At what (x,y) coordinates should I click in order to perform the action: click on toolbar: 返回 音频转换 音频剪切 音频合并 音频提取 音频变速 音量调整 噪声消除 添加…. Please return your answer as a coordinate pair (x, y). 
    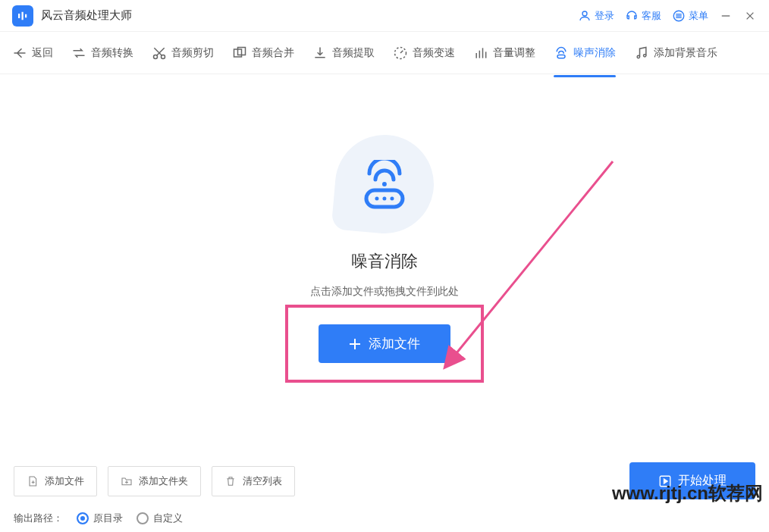
    Looking at the image, I should click on (384, 53).